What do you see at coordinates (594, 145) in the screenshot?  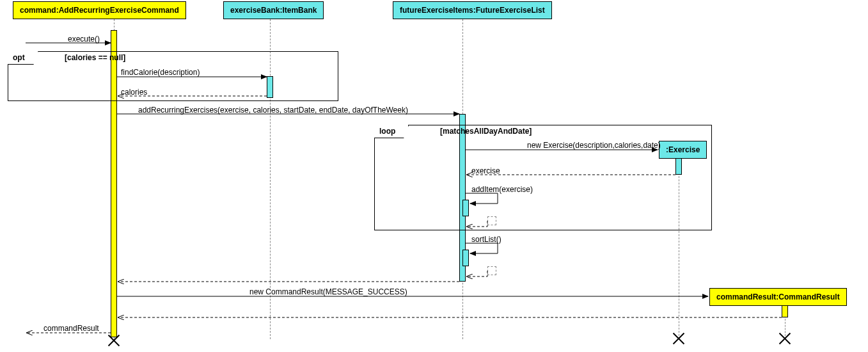 I see `msg-new-exercise: new Exercise(description,calories,date)` at bounding box center [594, 145].